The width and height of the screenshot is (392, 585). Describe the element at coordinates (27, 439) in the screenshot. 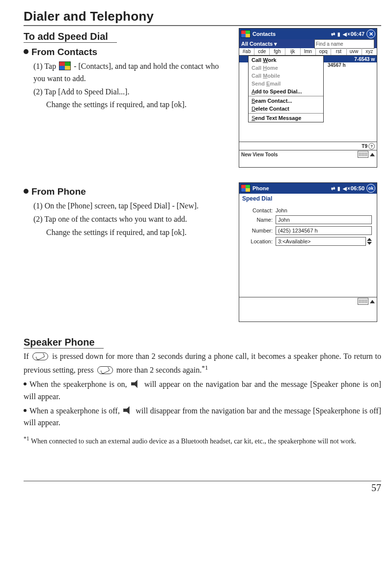

I see `footnote-marker: *1` at that location.